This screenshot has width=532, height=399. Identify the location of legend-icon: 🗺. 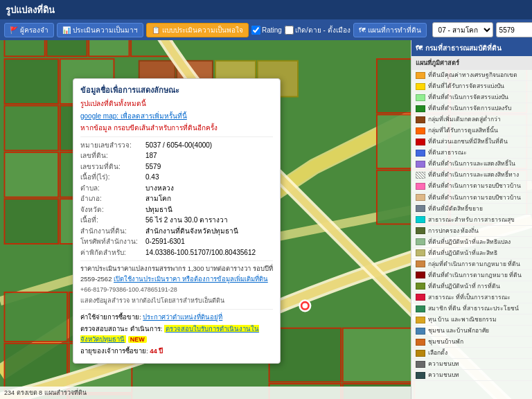
(419, 48).